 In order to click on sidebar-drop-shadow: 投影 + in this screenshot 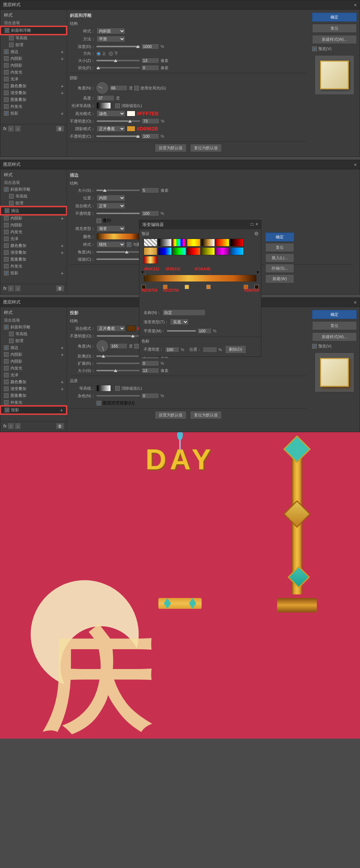, I will do `click(33, 113)`.